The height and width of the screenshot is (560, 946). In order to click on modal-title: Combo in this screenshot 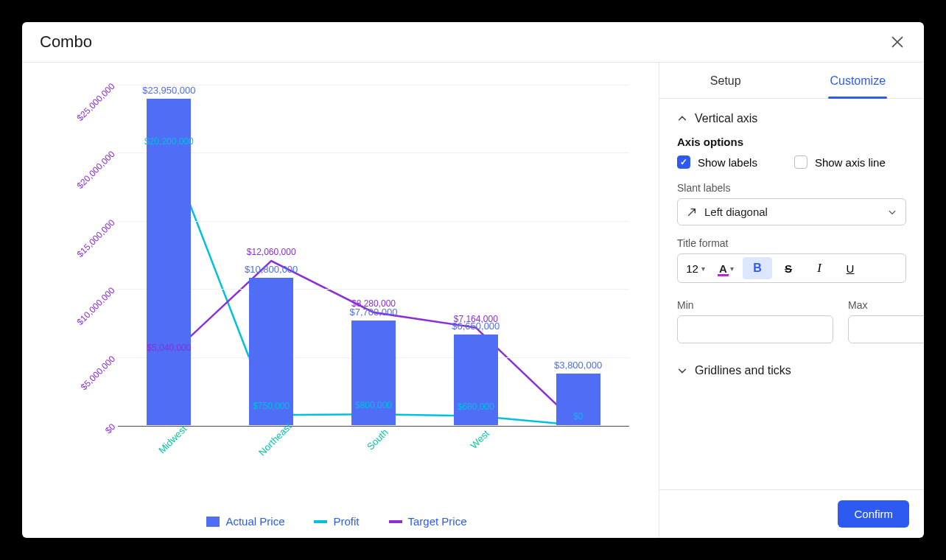, I will do `click(66, 42)`.